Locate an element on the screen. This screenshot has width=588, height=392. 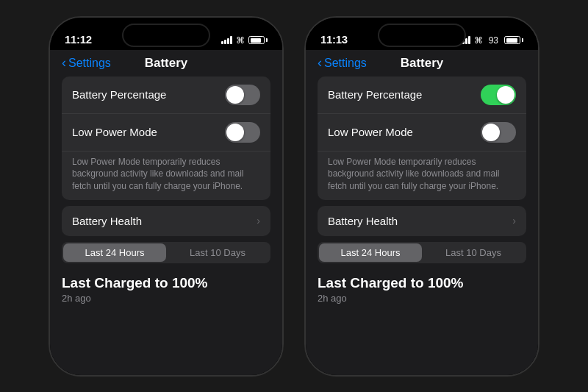
segment-24h-left: Last 24 Hours is located at coordinates (115, 253).